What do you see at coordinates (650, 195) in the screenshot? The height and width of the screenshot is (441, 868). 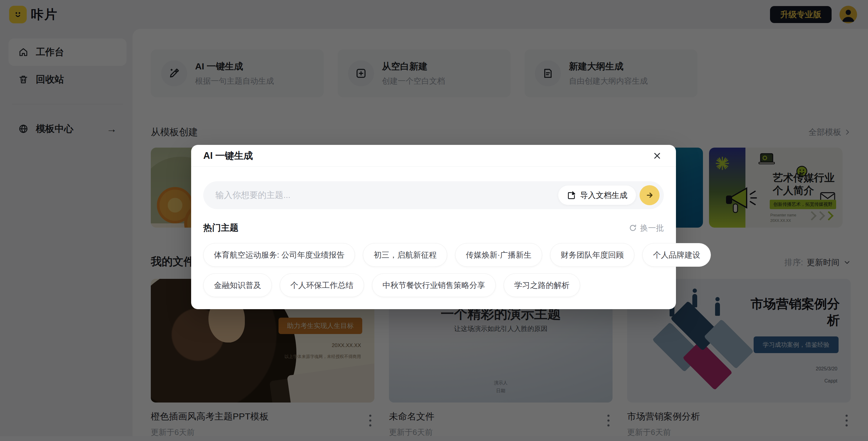 I see `send-button` at bounding box center [650, 195].